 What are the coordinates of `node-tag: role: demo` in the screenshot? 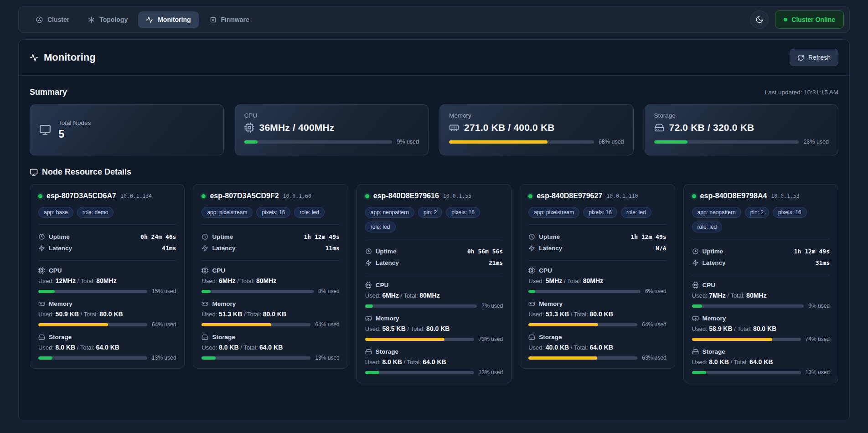 It's located at (96, 212).